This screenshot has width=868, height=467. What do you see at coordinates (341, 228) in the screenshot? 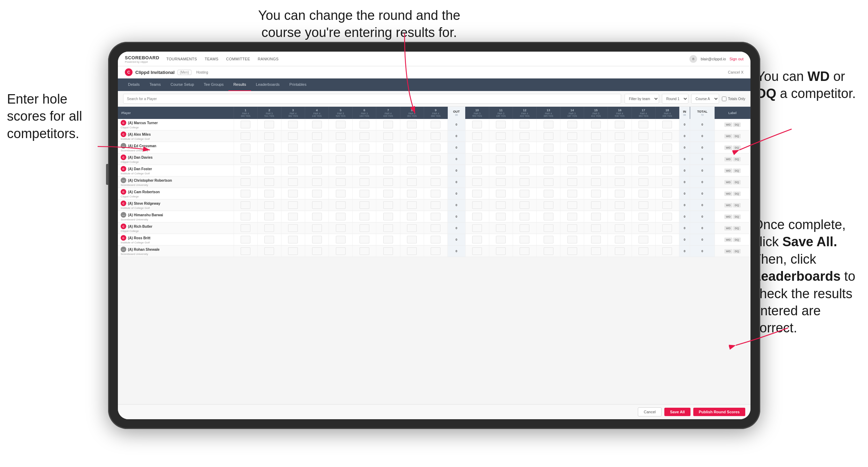
I see `hole-5-cell` at bounding box center [341, 228].